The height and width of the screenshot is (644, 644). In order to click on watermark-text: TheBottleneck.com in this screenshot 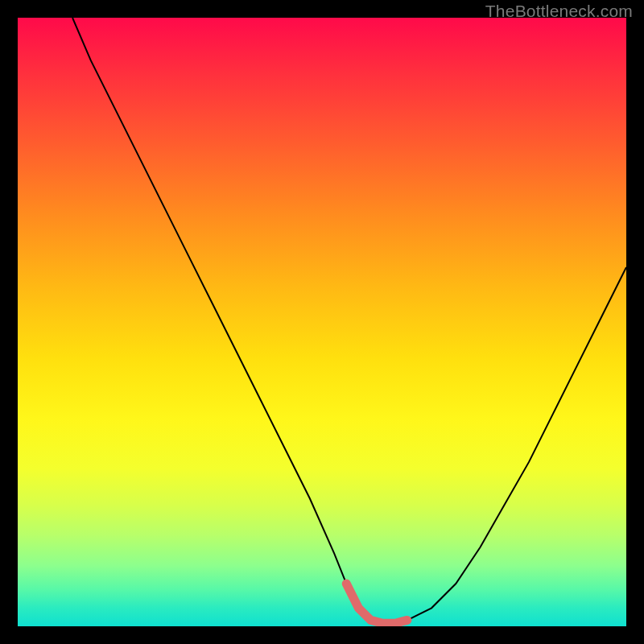, I will do `click(559, 11)`.